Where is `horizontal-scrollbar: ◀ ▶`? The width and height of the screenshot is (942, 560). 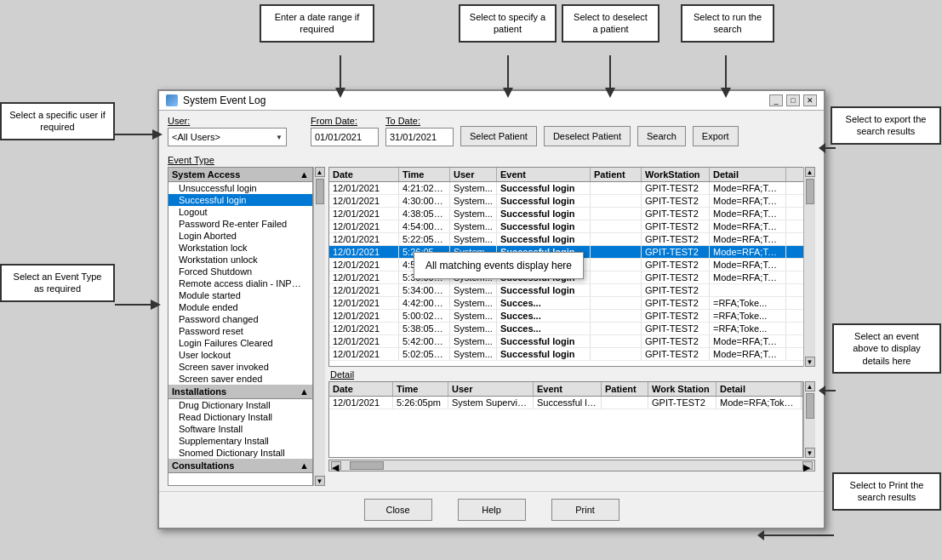 horizontal-scrollbar: ◀ ▶ is located at coordinates (572, 466).